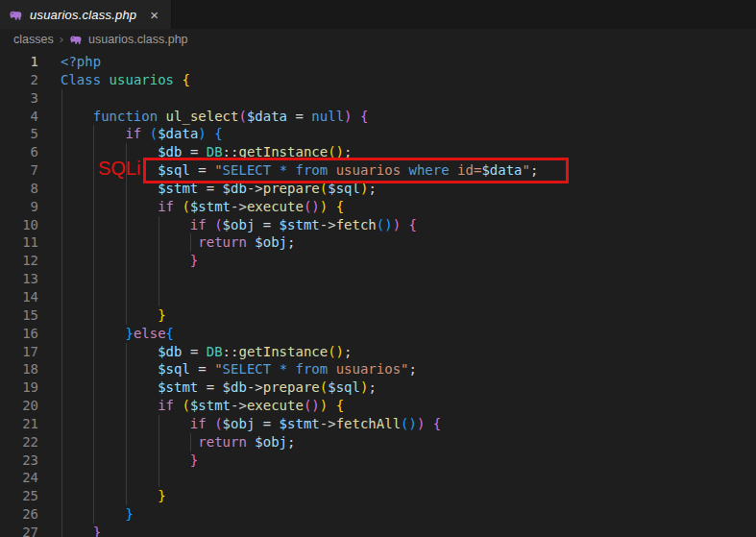 This screenshot has height=537, width=756. What do you see at coordinates (378, 81) in the screenshot?
I see `code-line: 2Class usuarios {` at bounding box center [378, 81].